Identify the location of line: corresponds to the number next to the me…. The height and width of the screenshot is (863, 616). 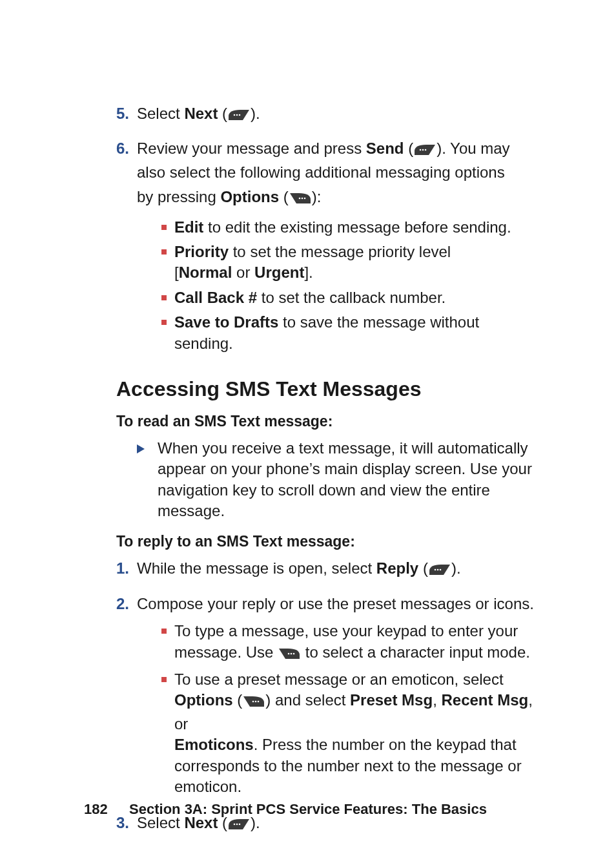
(358, 766).